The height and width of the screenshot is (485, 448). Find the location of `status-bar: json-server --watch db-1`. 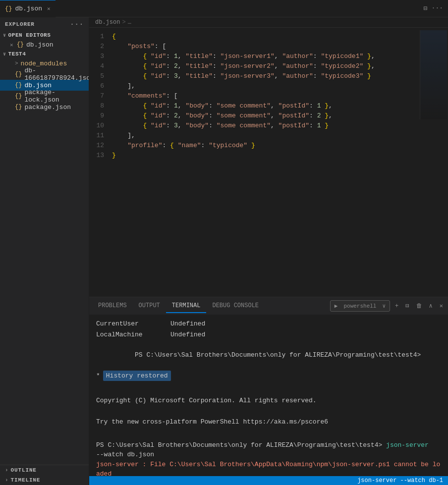

status-bar: json-server --watch db-1 is located at coordinates (269, 481).